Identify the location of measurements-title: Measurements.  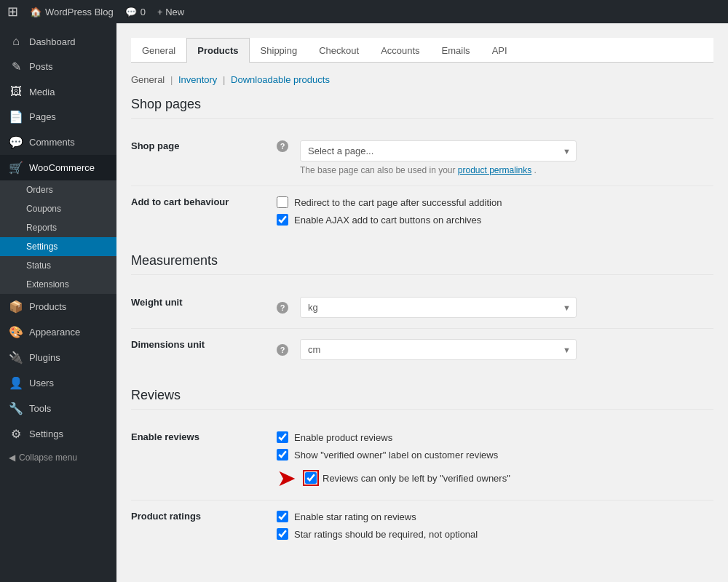
(422, 264).